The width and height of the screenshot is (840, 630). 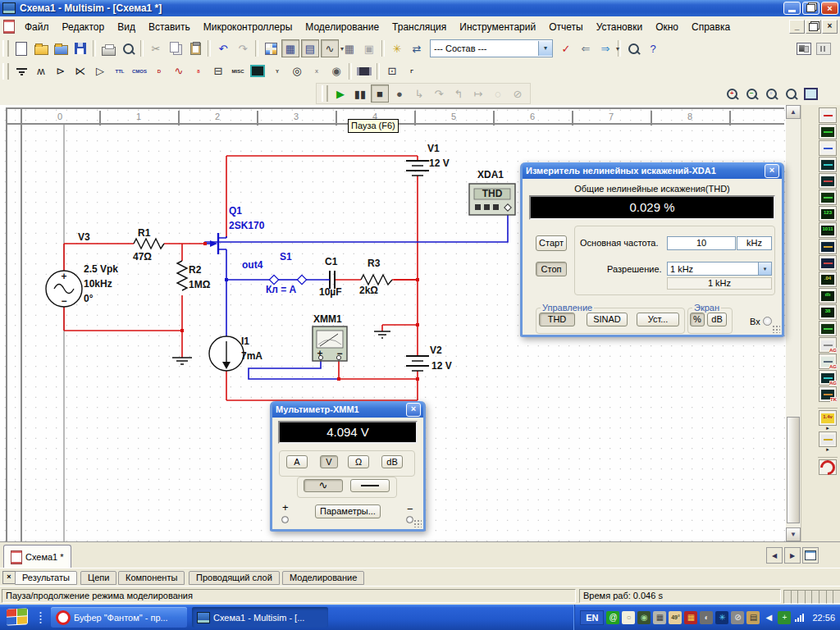 I want to click on distortion-analyzer-xda1: THD, so click(x=492, y=199).